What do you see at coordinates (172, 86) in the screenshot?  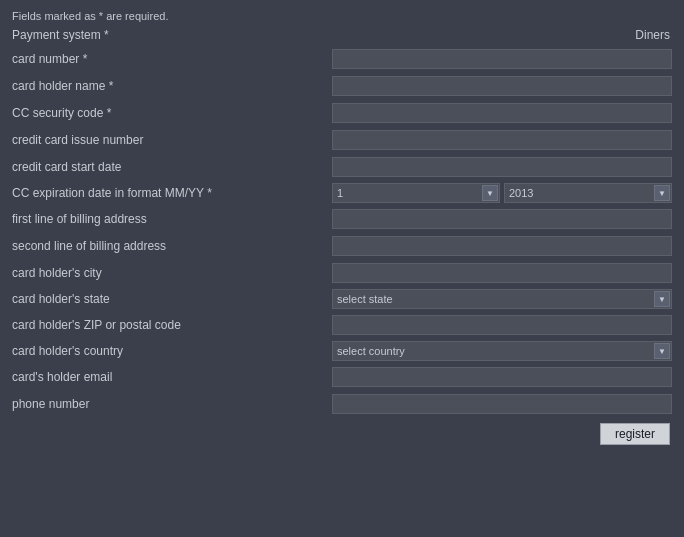 I see `card-holder-name-label: card holder name *` at bounding box center [172, 86].